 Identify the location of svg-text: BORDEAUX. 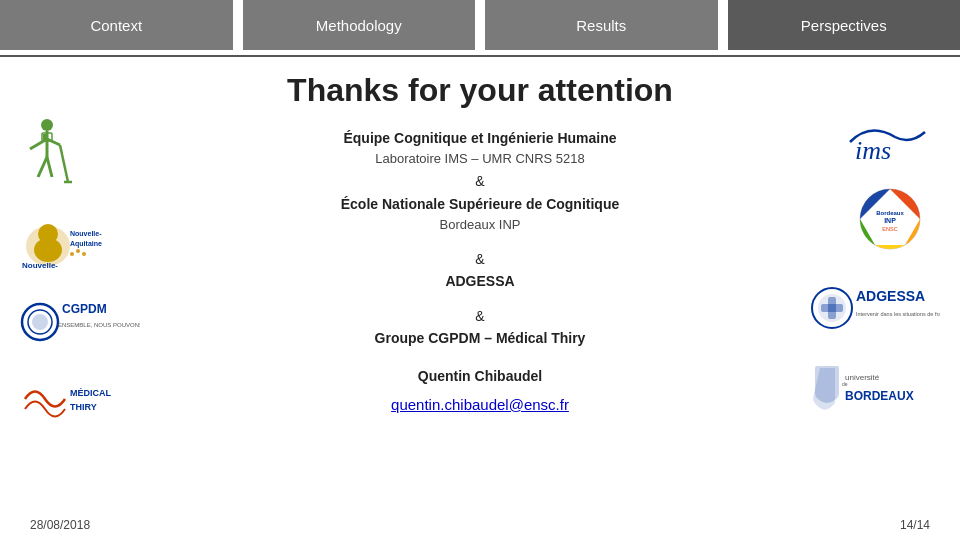
(880, 396).